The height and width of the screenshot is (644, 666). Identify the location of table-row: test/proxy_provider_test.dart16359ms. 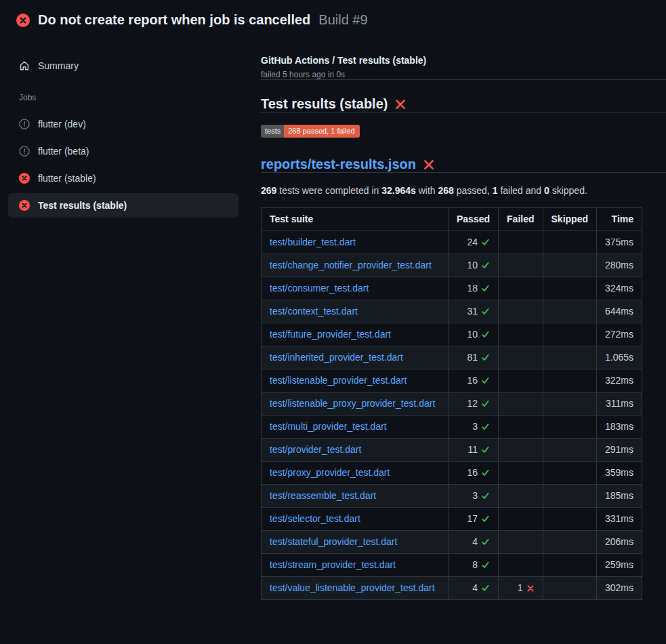
(452, 473).